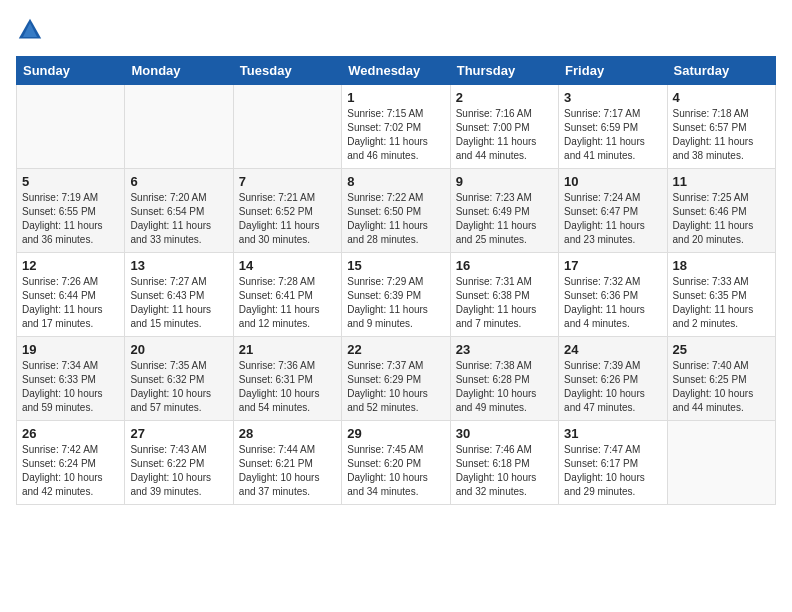 This screenshot has height=612, width=792. I want to click on week-row-4: 19Sunrise: 7:34 AM Sunset: 6:33 PM Dayli…, so click(396, 379).